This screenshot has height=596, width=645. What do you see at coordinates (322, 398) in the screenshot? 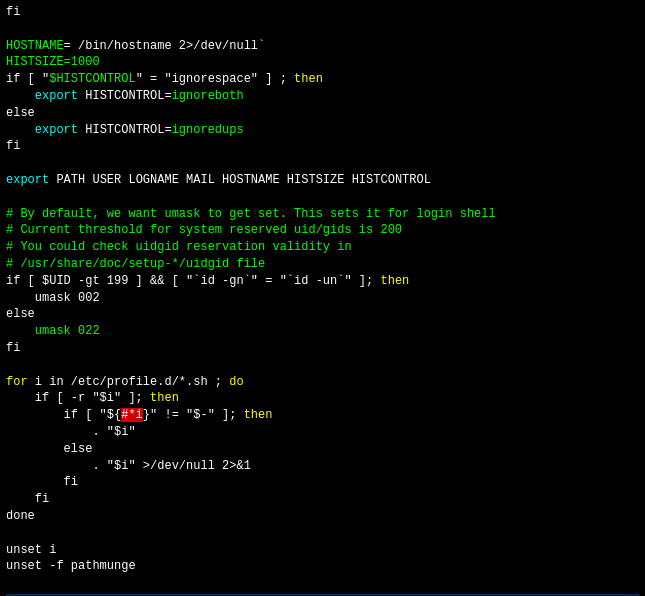
I see `line-if-r: if [ -r "$i" ]; then` at bounding box center [322, 398].